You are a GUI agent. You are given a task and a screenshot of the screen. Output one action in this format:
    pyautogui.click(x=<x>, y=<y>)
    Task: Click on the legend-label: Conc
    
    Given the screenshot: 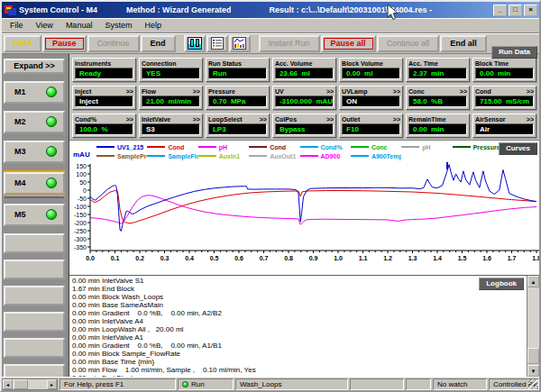 What is the action you would take?
    pyautogui.click(x=380, y=148)
    